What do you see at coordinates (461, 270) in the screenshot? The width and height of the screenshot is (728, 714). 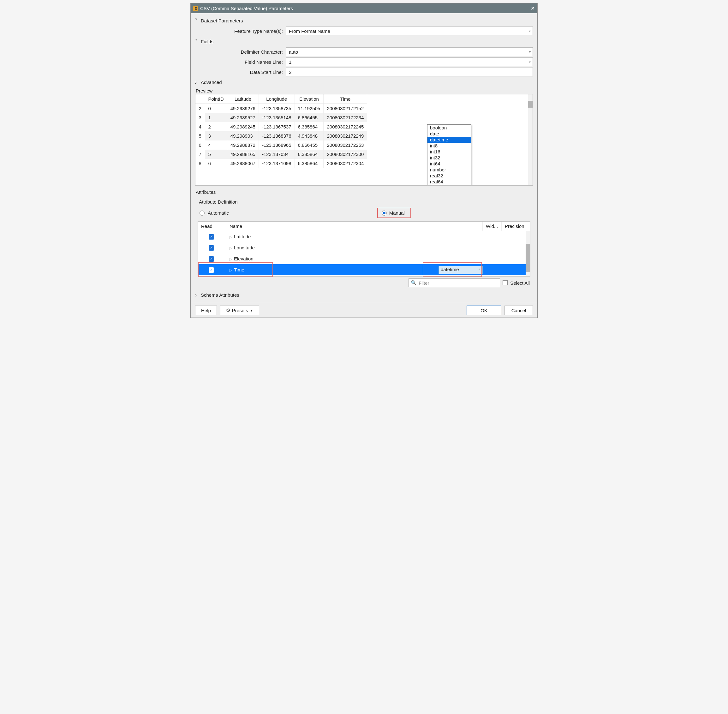 I see `type-select: datetime ˅` at bounding box center [461, 270].